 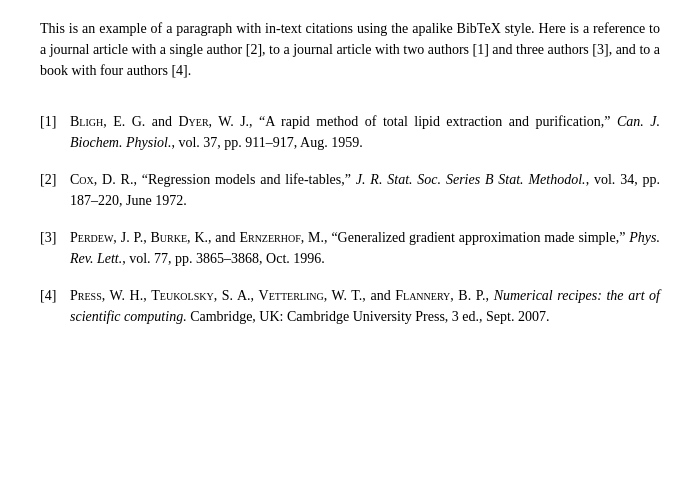 I want to click on intro-paragraph: This is an example of a paragraph with i…, so click(x=350, y=50).